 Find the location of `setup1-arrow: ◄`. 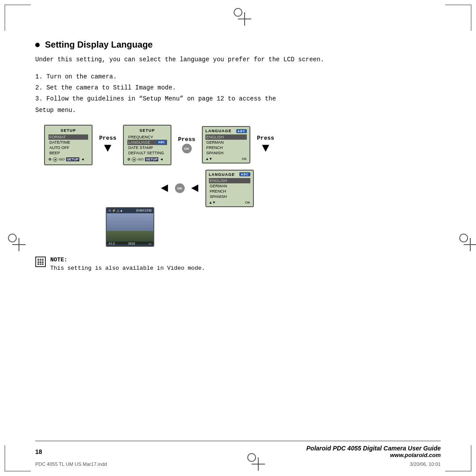

setup1-arrow: ◄ is located at coordinates (82, 160).